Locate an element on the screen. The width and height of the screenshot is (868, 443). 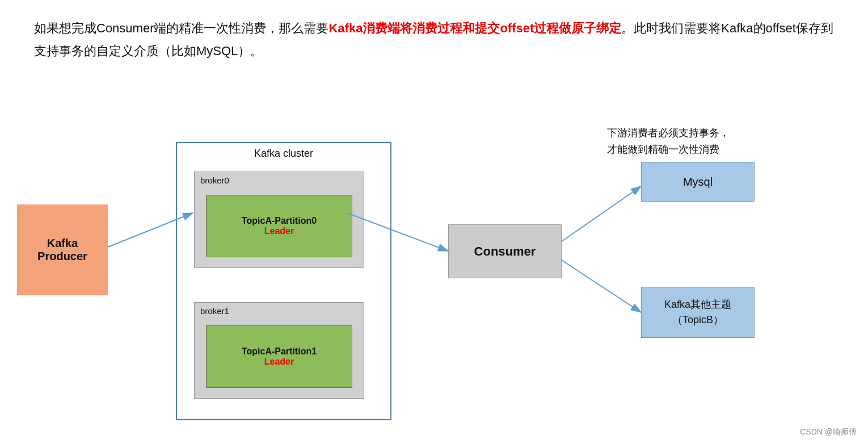
annotation-text: 下游消费者必须支持事务， 才能做到精确一次性消费 is located at coordinates (668, 141).